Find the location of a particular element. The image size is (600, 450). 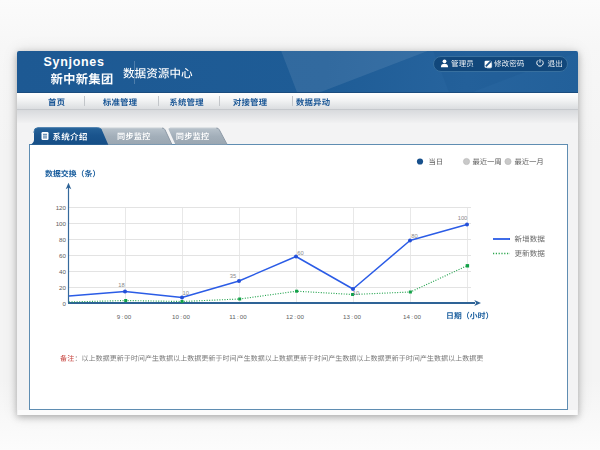

svg-text: 9 : 00 is located at coordinates (124, 316).